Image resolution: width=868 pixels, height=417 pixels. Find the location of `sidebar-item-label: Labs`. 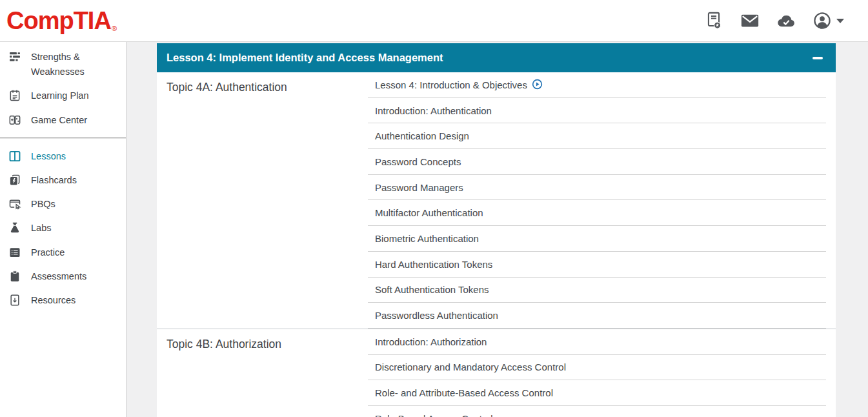

sidebar-item-label: Labs is located at coordinates (41, 229).